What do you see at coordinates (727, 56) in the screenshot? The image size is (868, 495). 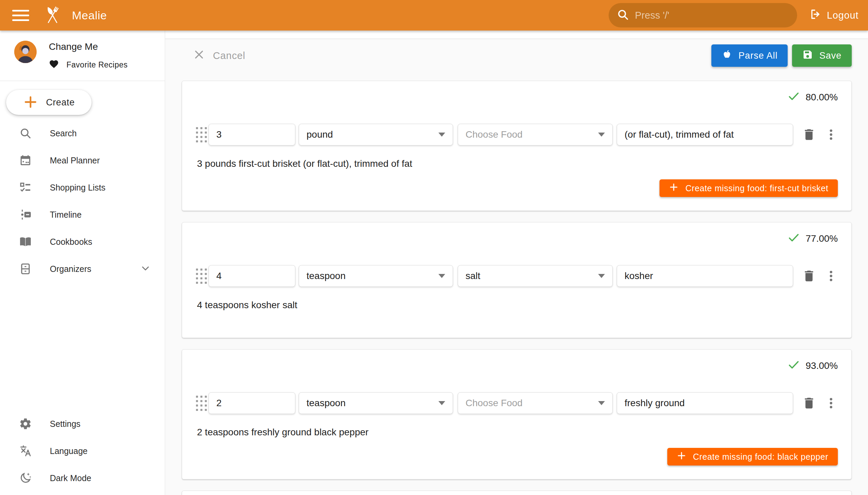 I see `apple-icon` at bounding box center [727, 56].